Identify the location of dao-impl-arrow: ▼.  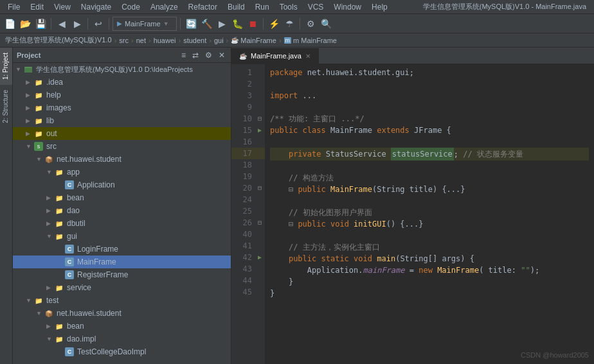
(50, 339).